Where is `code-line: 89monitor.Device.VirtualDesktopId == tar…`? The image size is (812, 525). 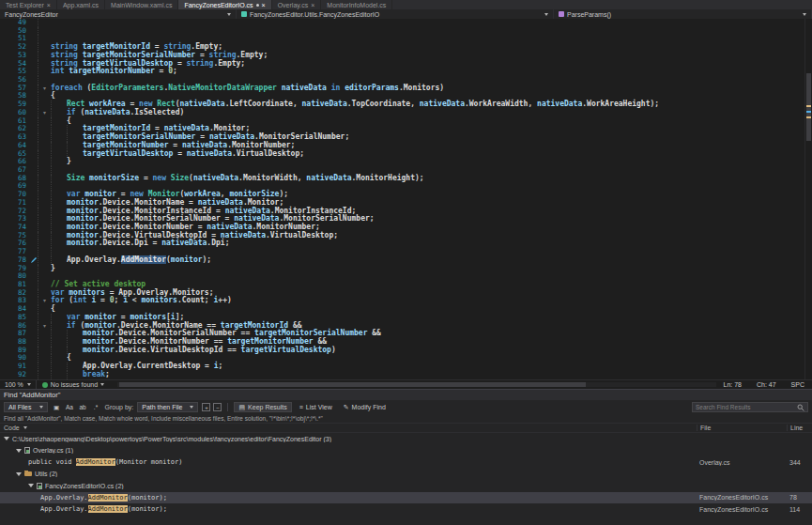
code-line: 89monitor.Device.VirtualDesktopId == tar… is located at coordinates (402, 351).